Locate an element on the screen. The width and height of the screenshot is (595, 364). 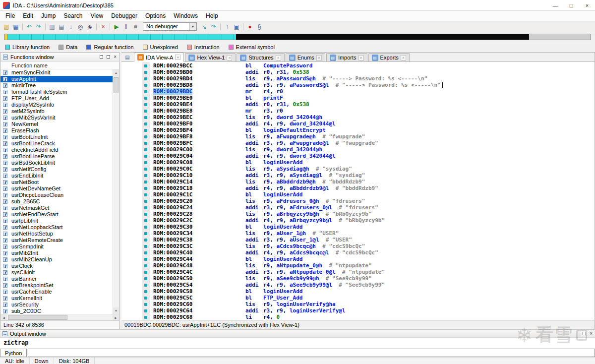
function-list-item: fNewKernel is located at coordinates (57, 124).